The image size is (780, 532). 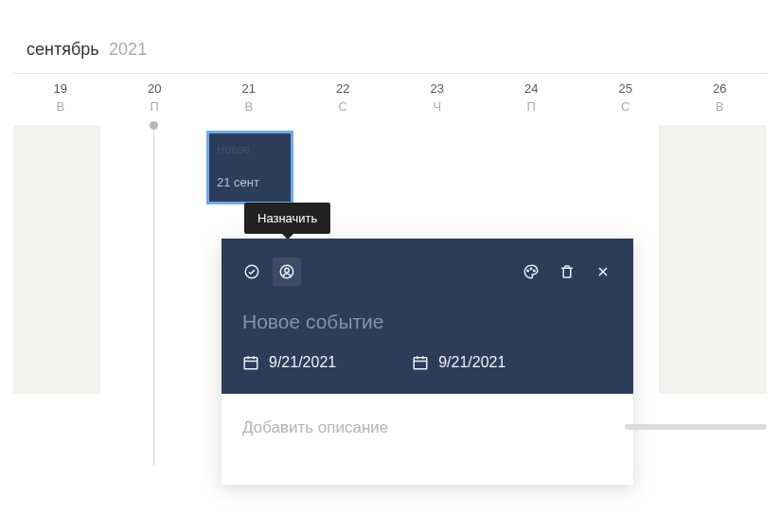 I want to click on event-chip: Новое 21 сент, so click(x=250, y=168).